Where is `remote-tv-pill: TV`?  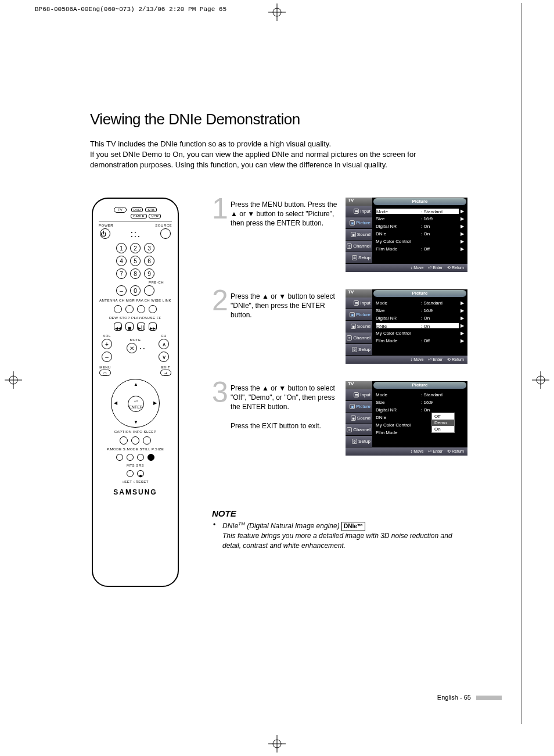 remote-tv-pill: TV is located at coordinates (120, 210).